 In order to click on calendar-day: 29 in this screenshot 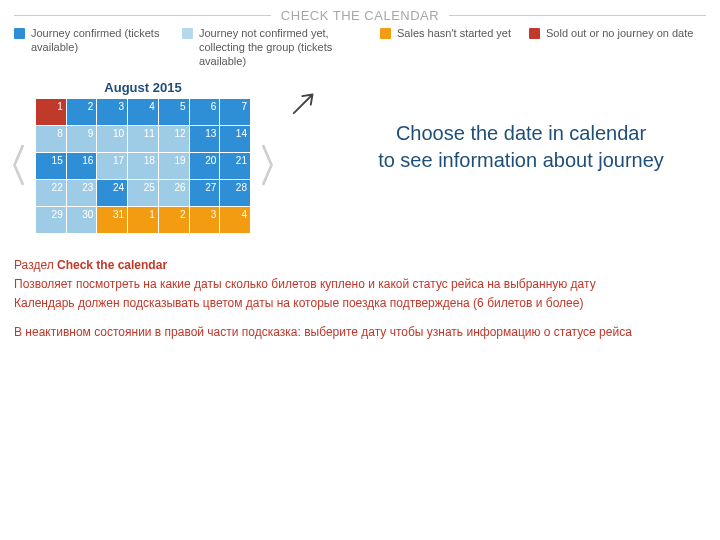, I will do `click(51, 220)`.